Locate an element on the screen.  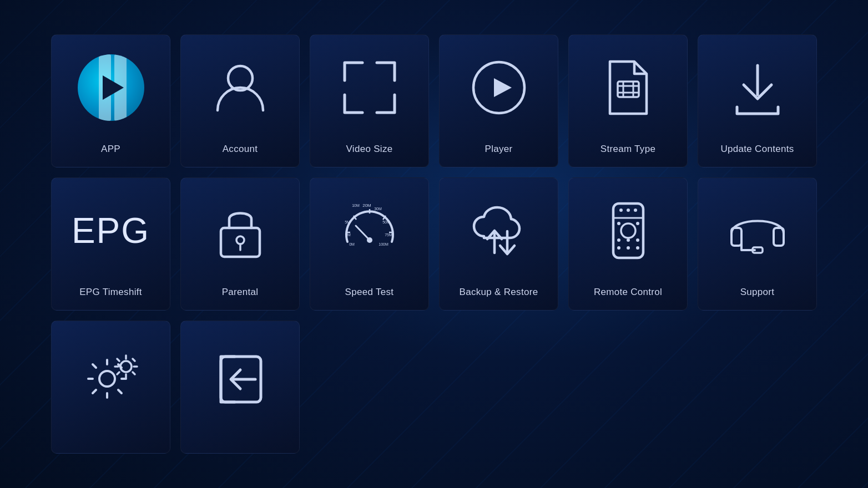
svg-text: 50M is located at coordinates (386, 222).